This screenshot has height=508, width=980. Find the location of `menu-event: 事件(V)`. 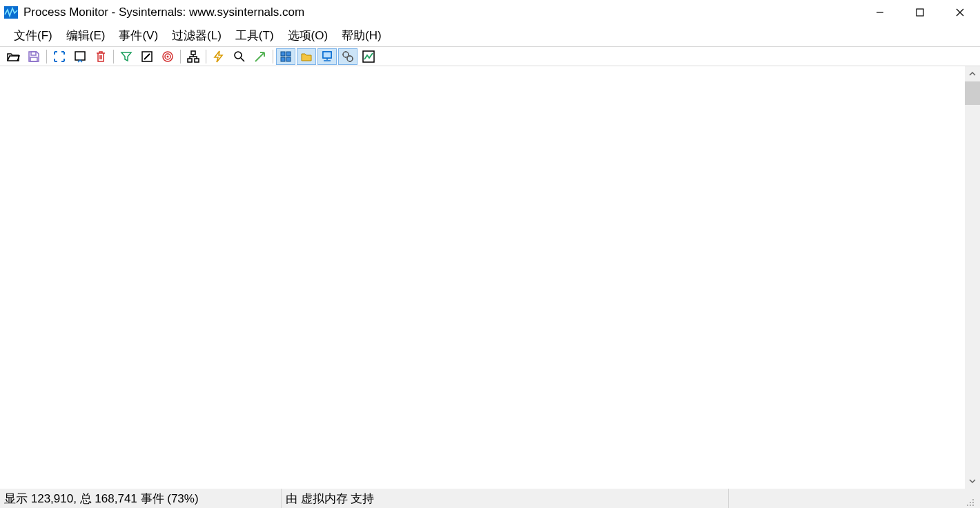

menu-event: 事件(V) is located at coordinates (138, 36).